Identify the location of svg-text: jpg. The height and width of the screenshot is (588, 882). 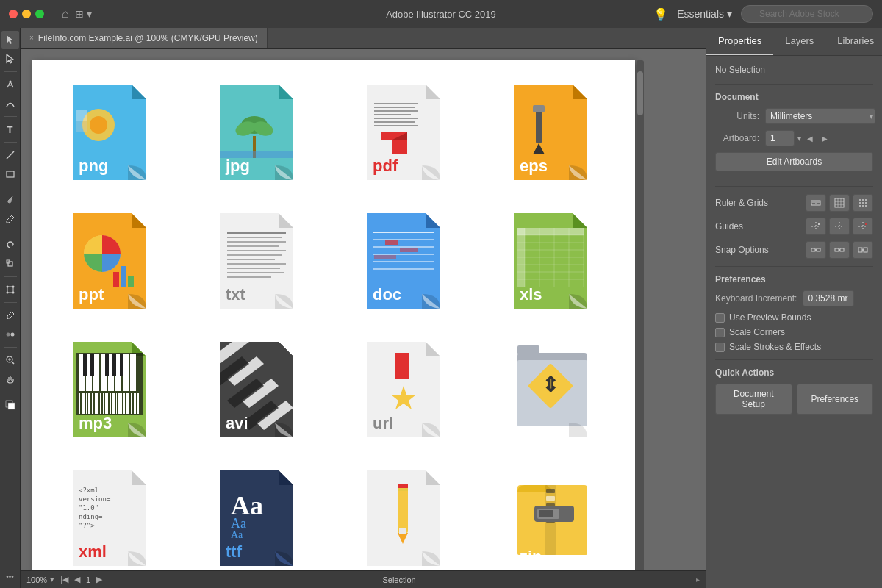
(237, 166).